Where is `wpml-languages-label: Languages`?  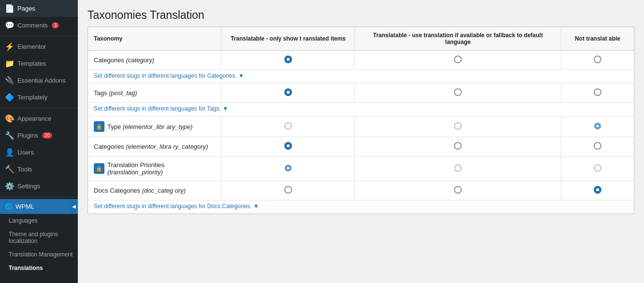
wpml-languages-label: Languages is located at coordinates (23, 221).